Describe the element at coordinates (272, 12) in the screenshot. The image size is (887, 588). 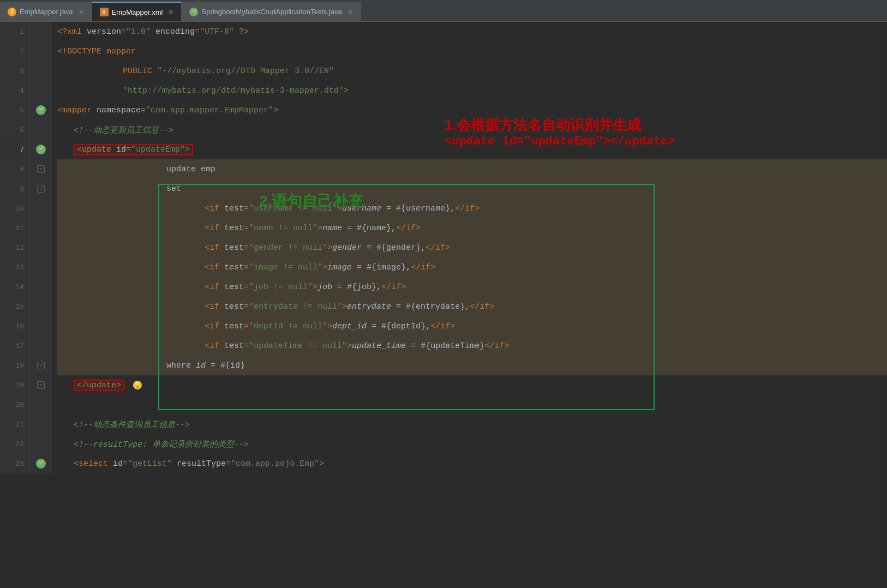
I see `tab-springtest-label: SpringbootMybatisCrudApplicationTests.ja…` at that location.